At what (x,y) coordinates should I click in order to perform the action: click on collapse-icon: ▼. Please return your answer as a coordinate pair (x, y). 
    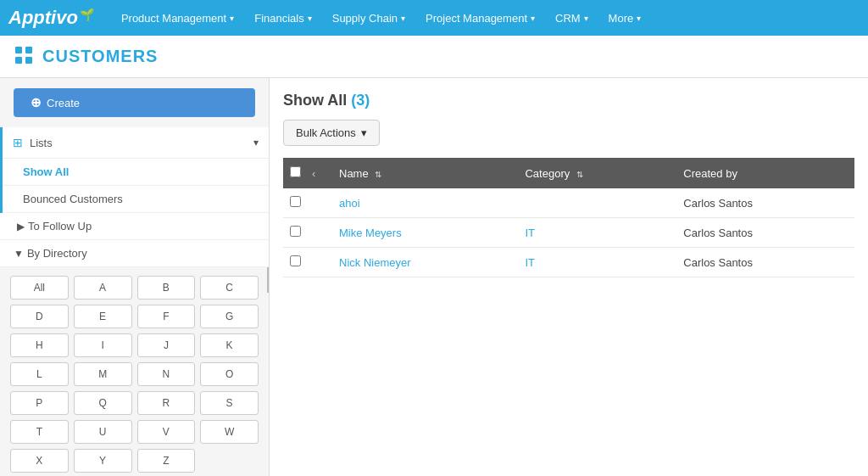
    Looking at the image, I should click on (19, 254).